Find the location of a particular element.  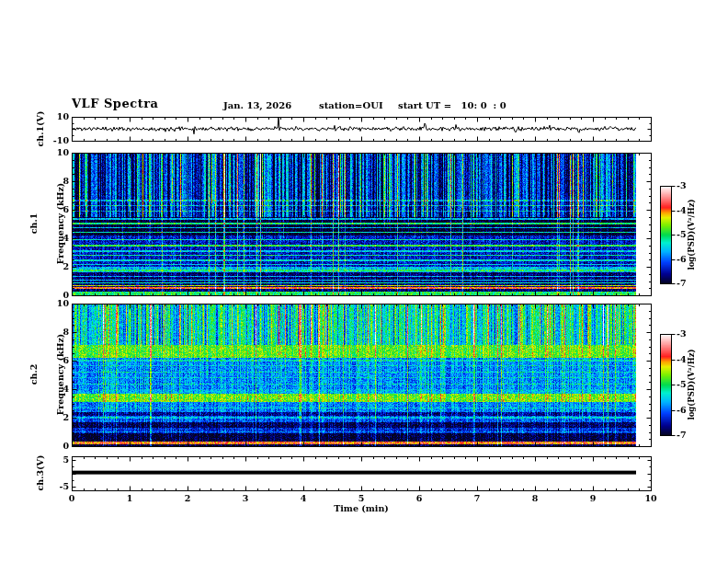

ch2-label: ch.2 is located at coordinates (34, 374).